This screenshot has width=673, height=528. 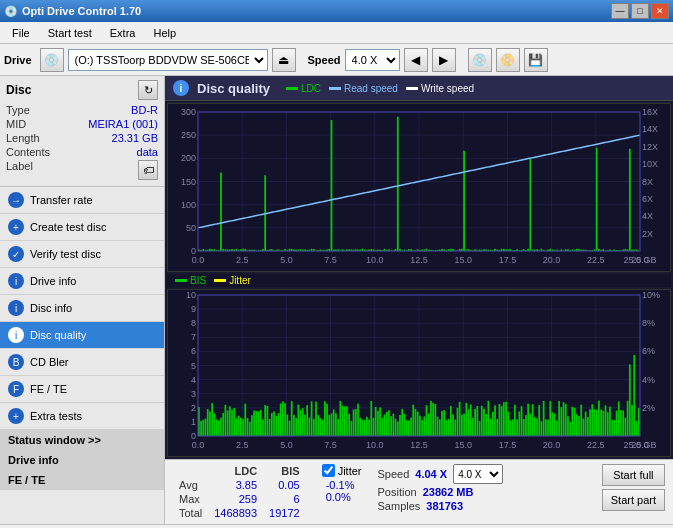 What do you see at coordinates (82, 11) in the screenshot?
I see `app-title: Opti Drive Control 1.70` at bounding box center [82, 11].